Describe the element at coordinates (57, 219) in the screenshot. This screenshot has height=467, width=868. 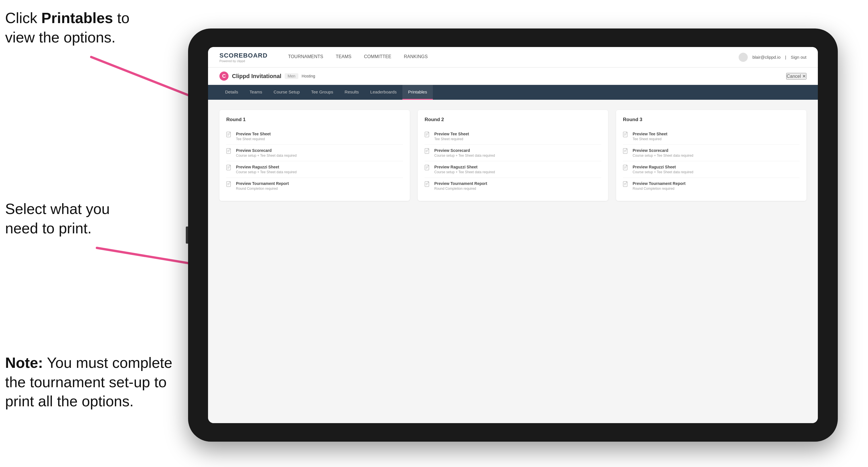
I see `instruction-middle: Select what youneed to print.` at that location.